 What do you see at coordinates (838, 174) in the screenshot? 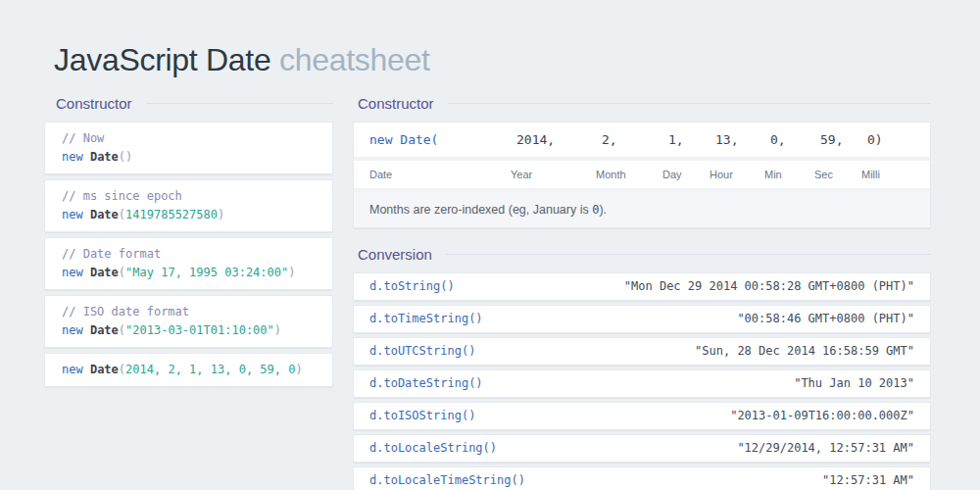
I see `label-sec: Sec` at bounding box center [838, 174].